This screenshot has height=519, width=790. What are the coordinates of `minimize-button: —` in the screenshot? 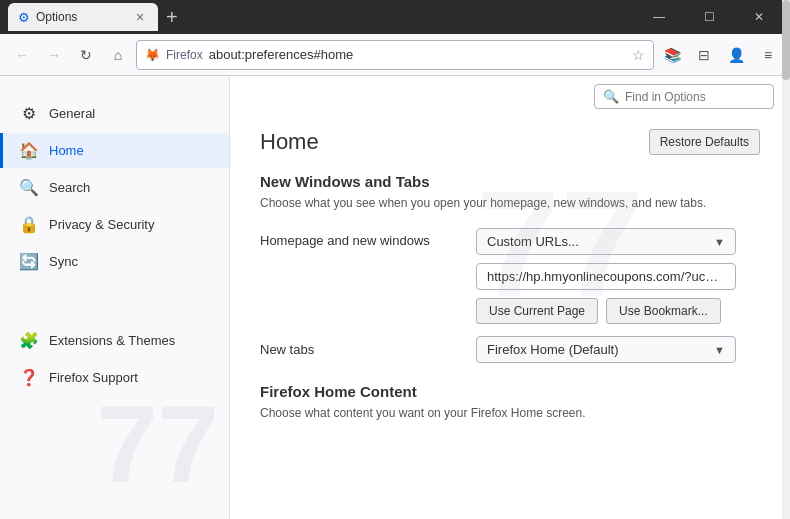 It's located at (659, 17).